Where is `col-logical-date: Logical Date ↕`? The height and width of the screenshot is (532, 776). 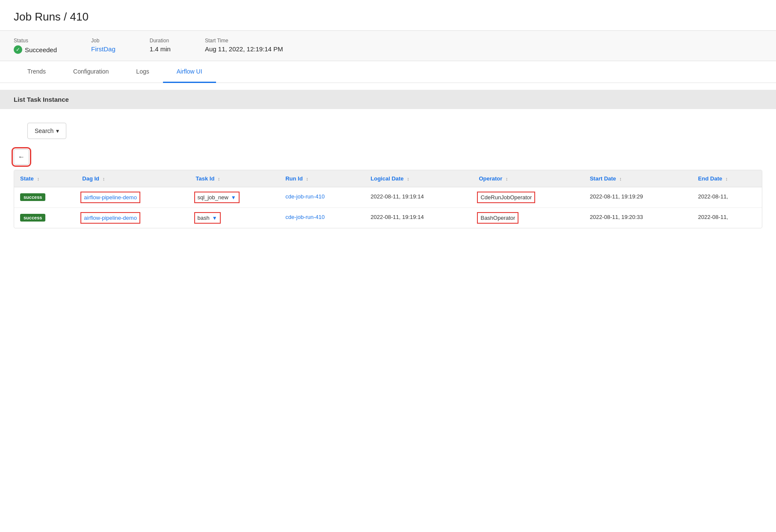 col-logical-date: Logical Date ↕ is located at coordinates (418, 179).